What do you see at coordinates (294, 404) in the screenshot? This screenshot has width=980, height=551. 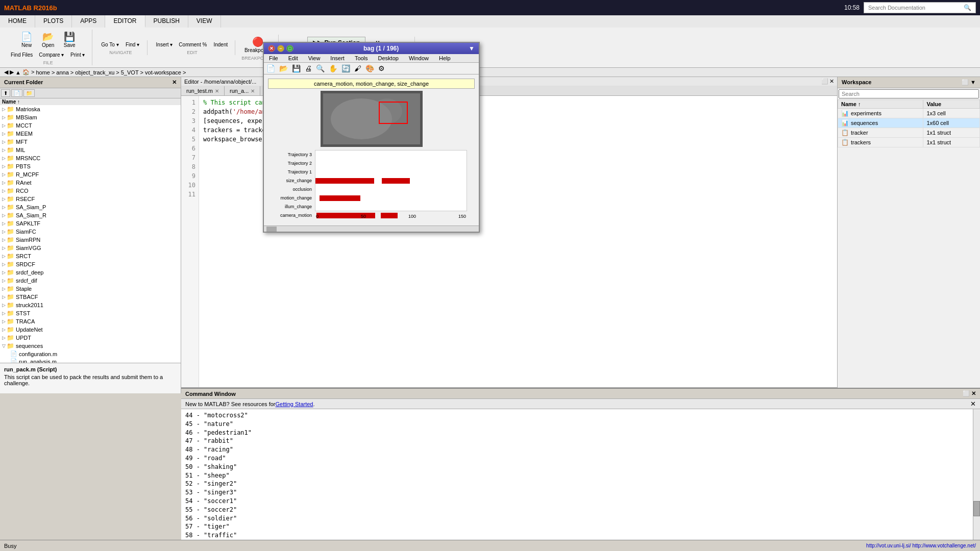 I see `getting-started-link: Getting Started` at bounding box center [294, 404].